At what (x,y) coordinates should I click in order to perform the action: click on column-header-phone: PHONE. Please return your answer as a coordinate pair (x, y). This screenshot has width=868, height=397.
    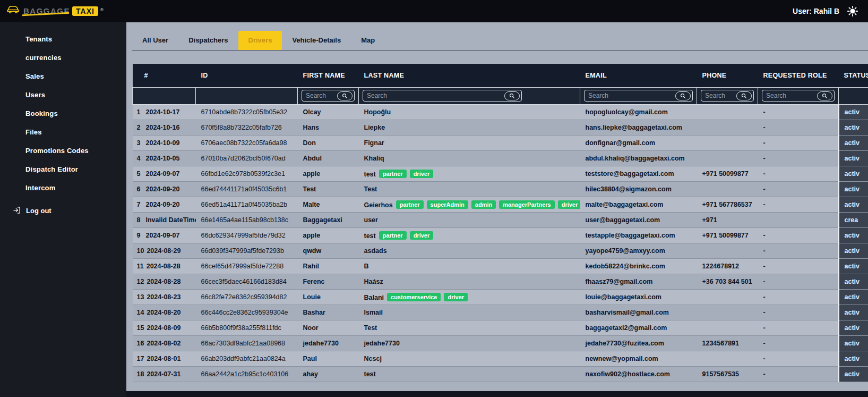
    Looking at the image, I should click on (727, 75).